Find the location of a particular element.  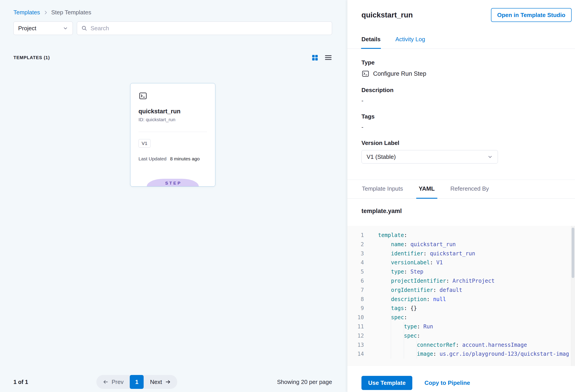

card-title: quickstart_run is located at coordinates (173, 112).